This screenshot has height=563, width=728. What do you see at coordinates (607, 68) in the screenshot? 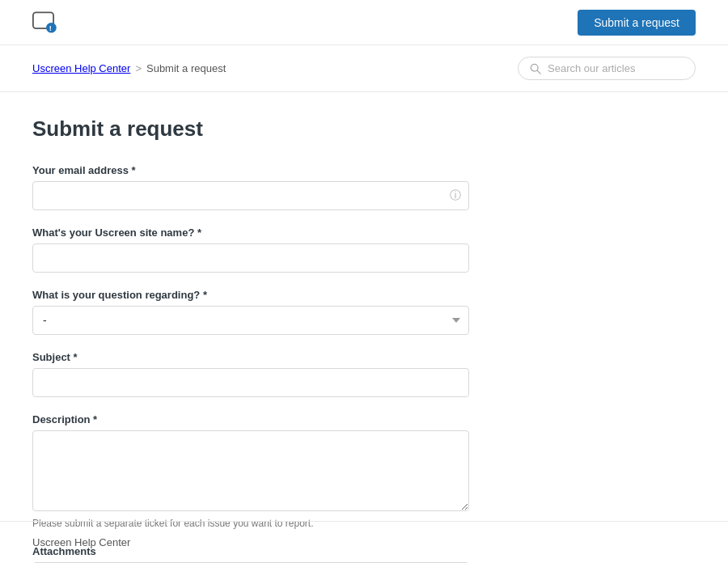
I see `search-bar` at bounding box center [607, 68].